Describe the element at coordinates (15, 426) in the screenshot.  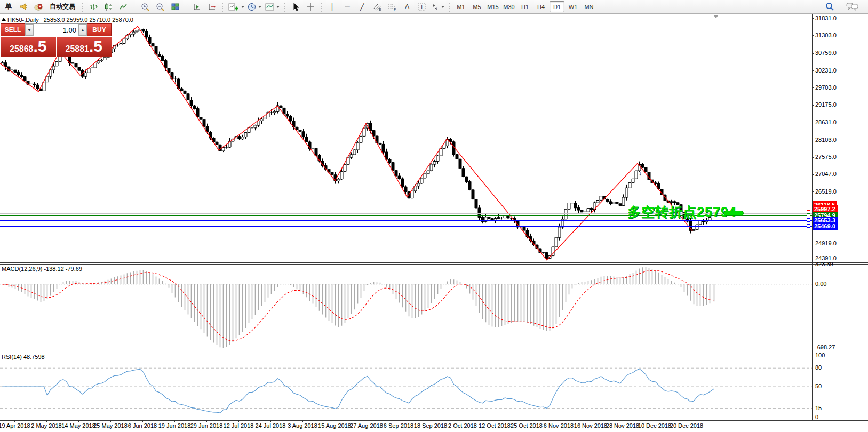
I see `date-tick-label: 19 Apr 2018` at that location.